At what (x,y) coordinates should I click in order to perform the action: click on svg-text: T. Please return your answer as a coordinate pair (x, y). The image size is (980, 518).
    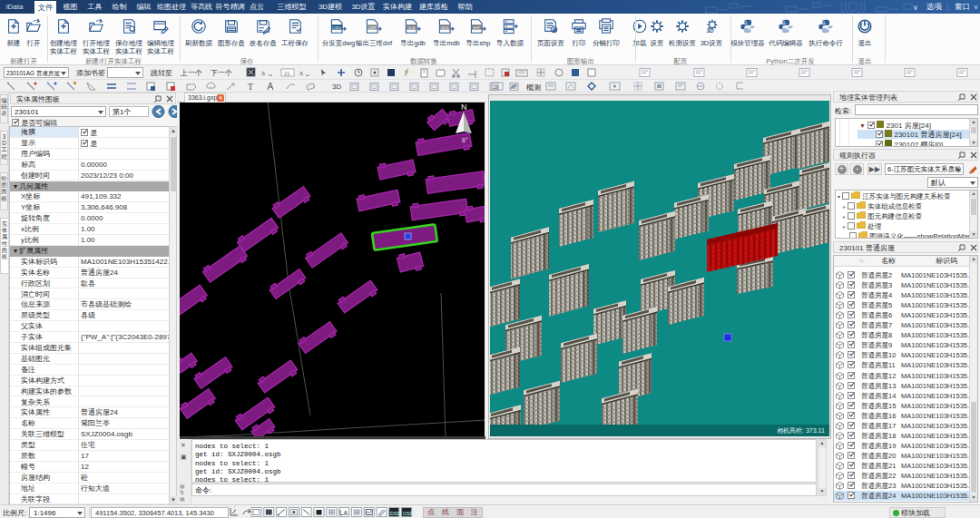
    Looking at the image, I should click on (250, 87).